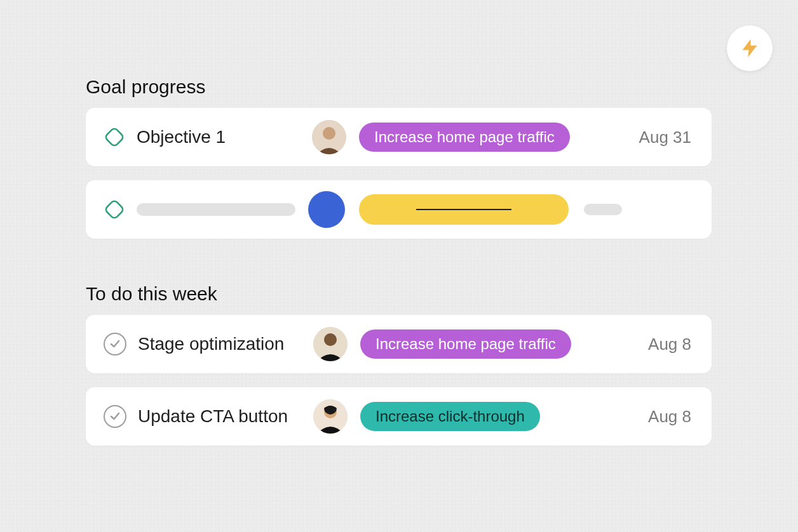  What do you see at coordinates (399, 209) in the screenshot?
I see `goal-row-placeholder` at bounding box center [399, 209].